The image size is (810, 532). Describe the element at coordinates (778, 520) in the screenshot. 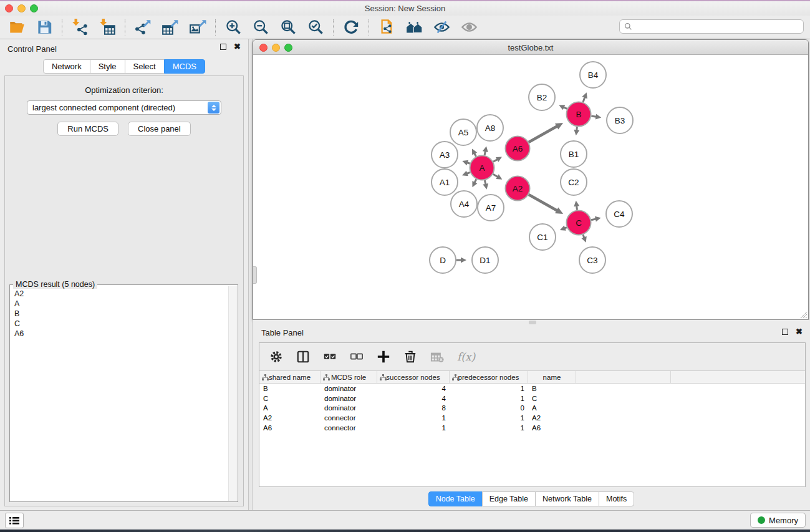

I see `memory-button: Memory` at that location.